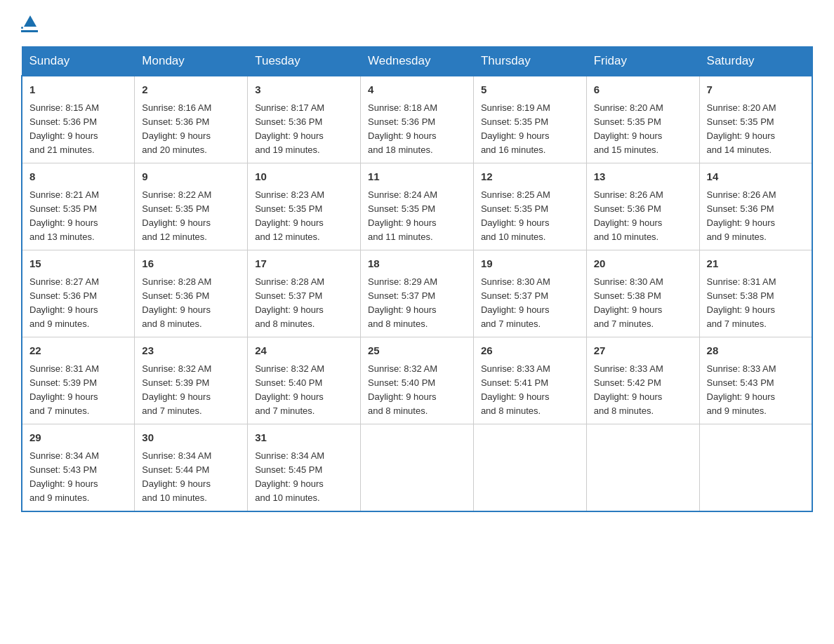 This screenshot has height=644, width=834. Describe the element at coordinates (417, 23) in the screenshot. I see `page-header` at that location.